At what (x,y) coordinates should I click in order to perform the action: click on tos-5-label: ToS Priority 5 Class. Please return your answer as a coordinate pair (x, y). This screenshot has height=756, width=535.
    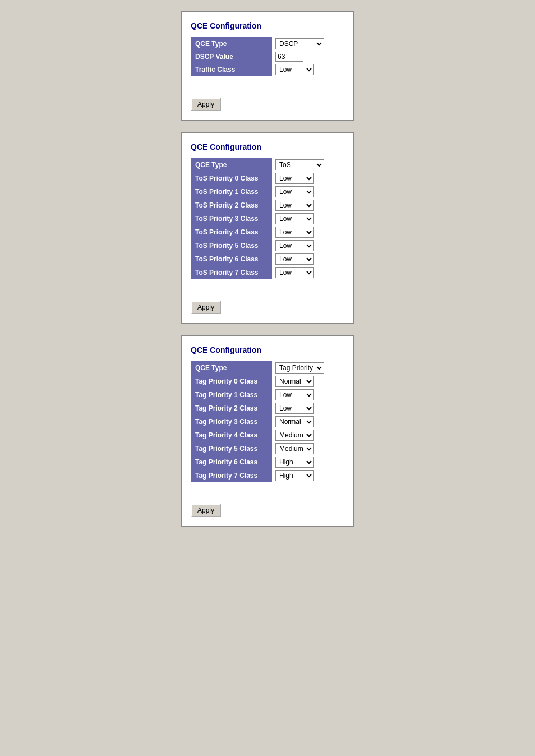
    Looking at the image, I should click on (231, 246).